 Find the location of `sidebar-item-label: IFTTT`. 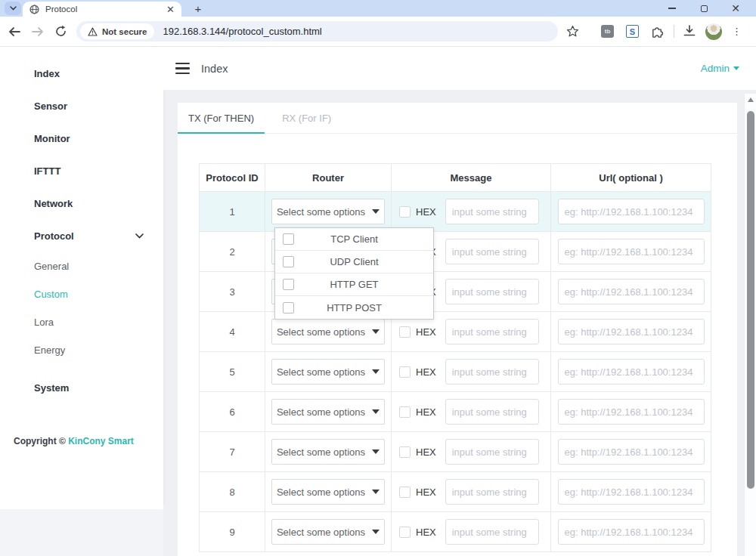

sidebar-item-label: IFTTT is located at coordinates (47, 171).